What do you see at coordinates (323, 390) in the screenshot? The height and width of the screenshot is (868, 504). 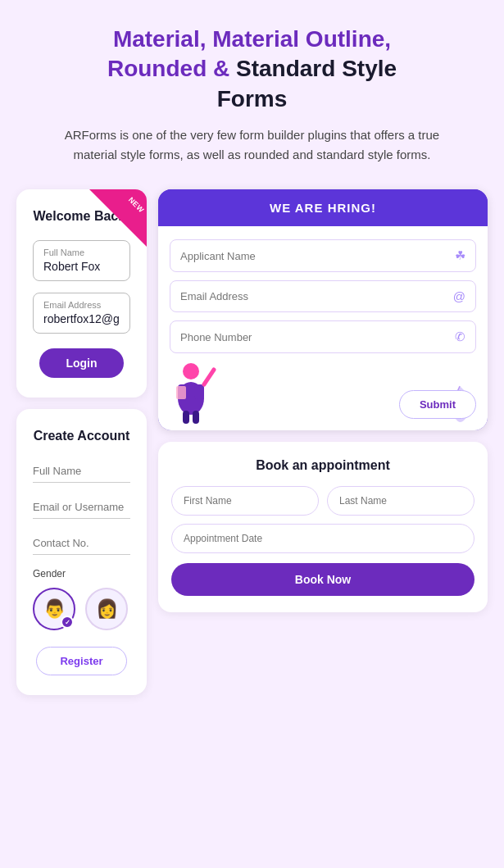 I see `figure-area: Submit` at bounding box center [323, 390].